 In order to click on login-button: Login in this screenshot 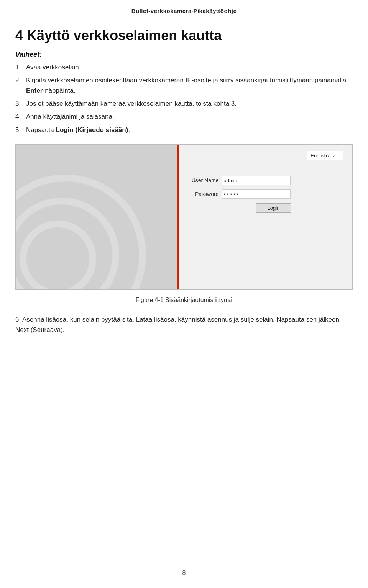, I will do `click(274, 208)`.